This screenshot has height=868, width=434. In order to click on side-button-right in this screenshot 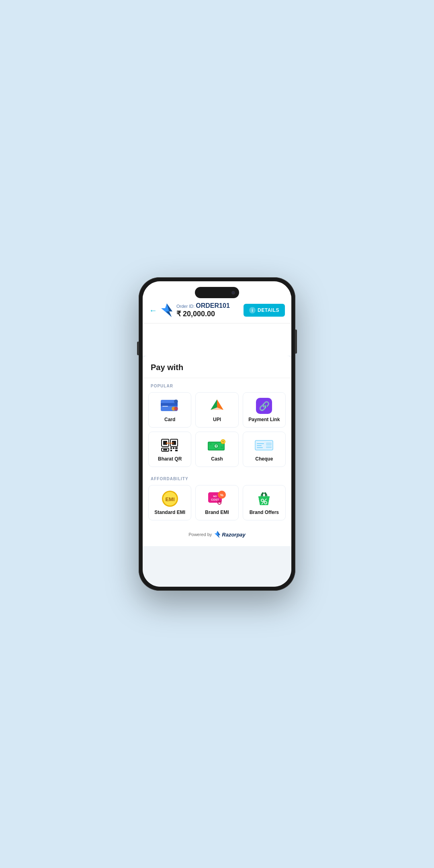, I will do `click(296, 342)`.